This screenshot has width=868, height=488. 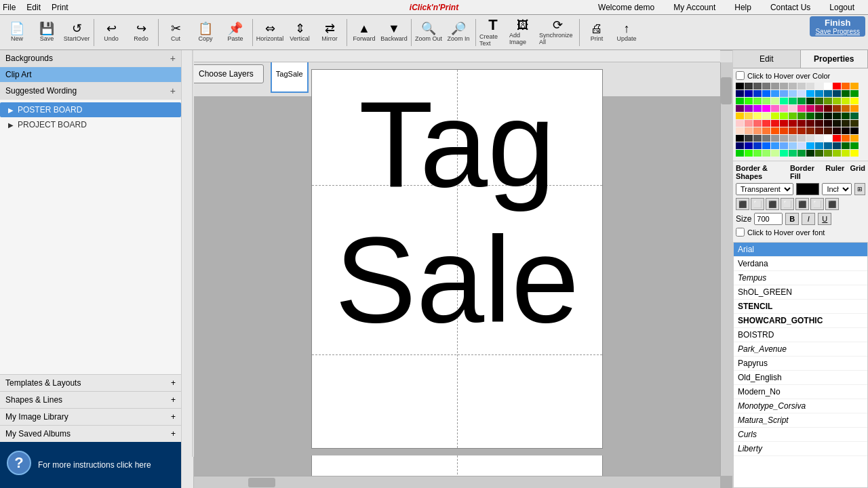 What do you see at coordinates (837, 23) in the screenshot?
I see `finish-button: Finish` at bounding box center [837, 23].